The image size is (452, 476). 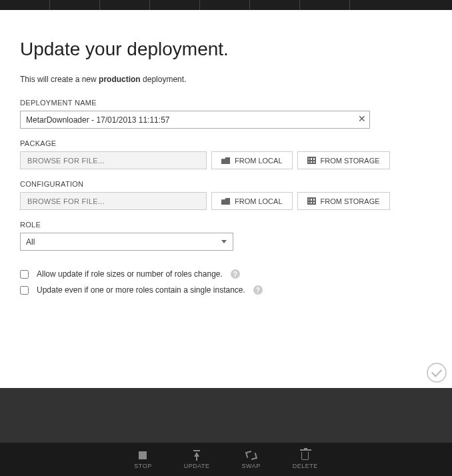 I want to click on update-single-label: Update even if one or more roles contain…, so click(x=141, y=290).